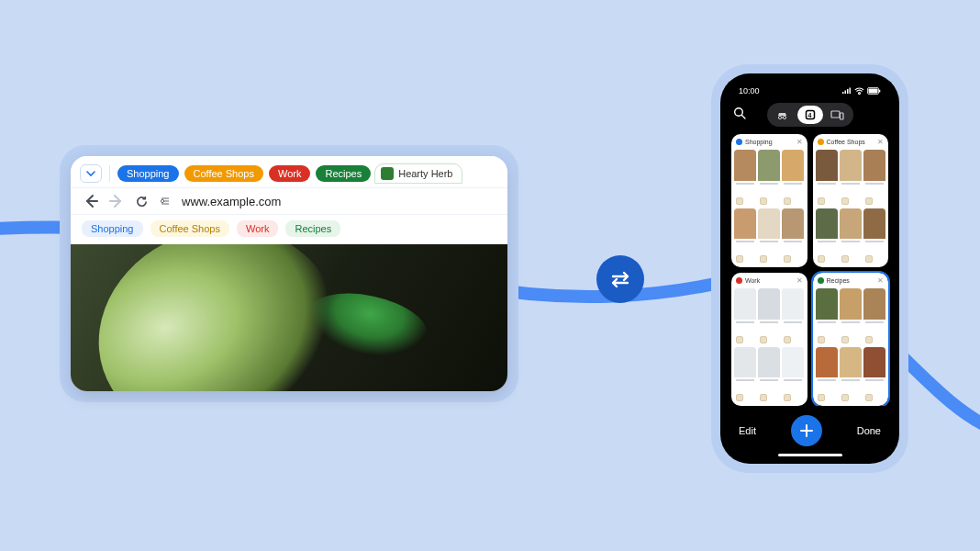  What do you see at coordinates (257, 229) in the screenshot?
I see `bookmark-work: Work` at bounding box center [257, 229].